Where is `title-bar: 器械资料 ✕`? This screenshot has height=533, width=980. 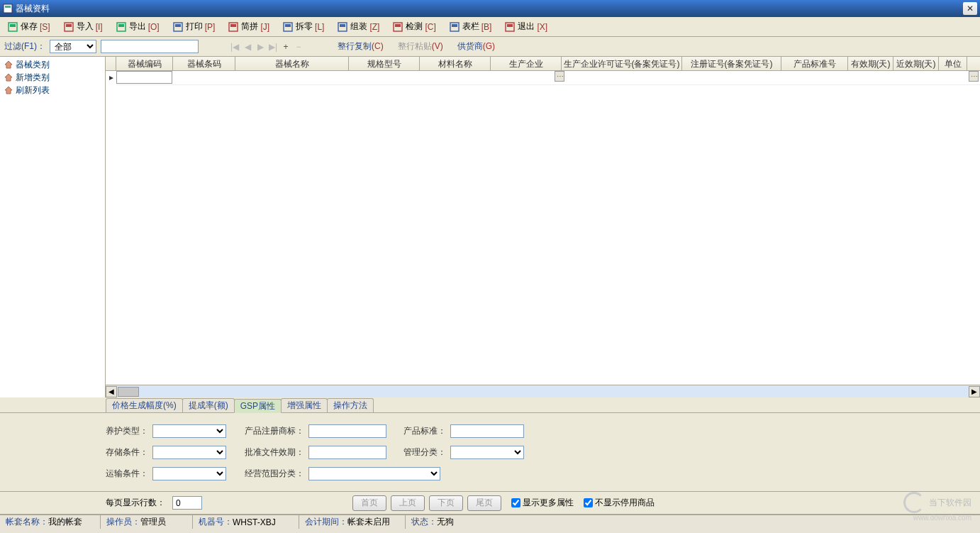 title-bar: 器械资料 ✕ is located at coordinates (490, 9).